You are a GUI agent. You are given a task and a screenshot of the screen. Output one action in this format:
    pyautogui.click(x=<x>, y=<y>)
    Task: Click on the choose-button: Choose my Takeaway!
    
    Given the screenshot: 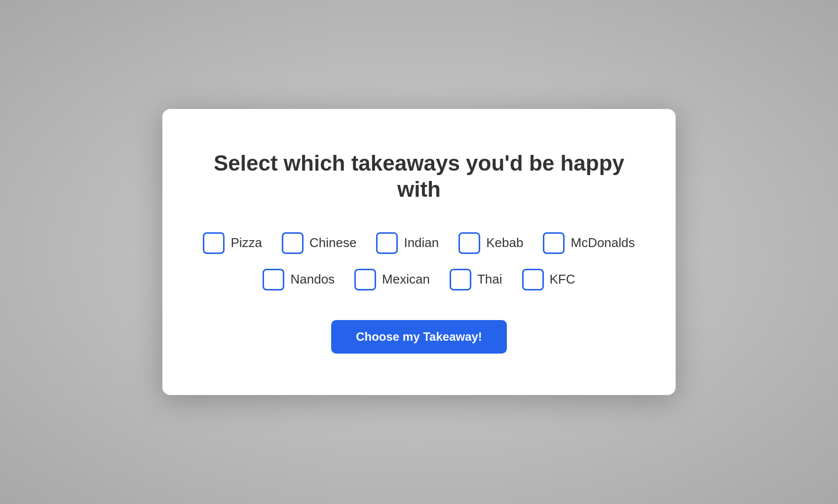 What is the action you would take?
    pyautogui.click(x=419, y=337)
    